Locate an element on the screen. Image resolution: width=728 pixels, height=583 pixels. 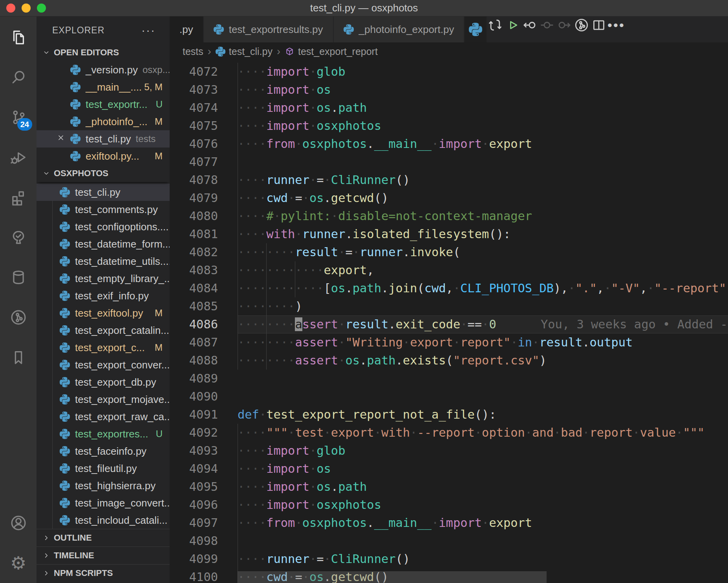
code-line-content: ········) is located at coordinates (483, 306).